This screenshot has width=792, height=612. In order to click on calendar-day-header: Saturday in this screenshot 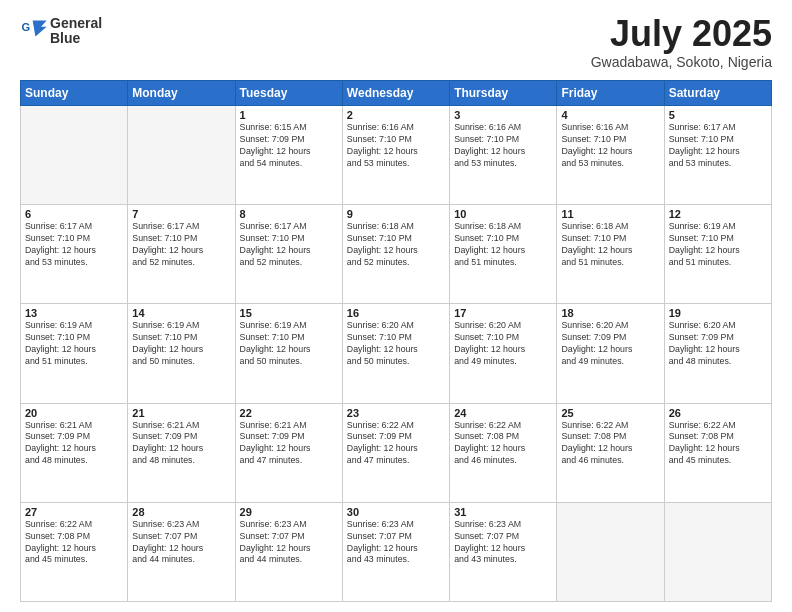, I will do `click(718, 94)`.